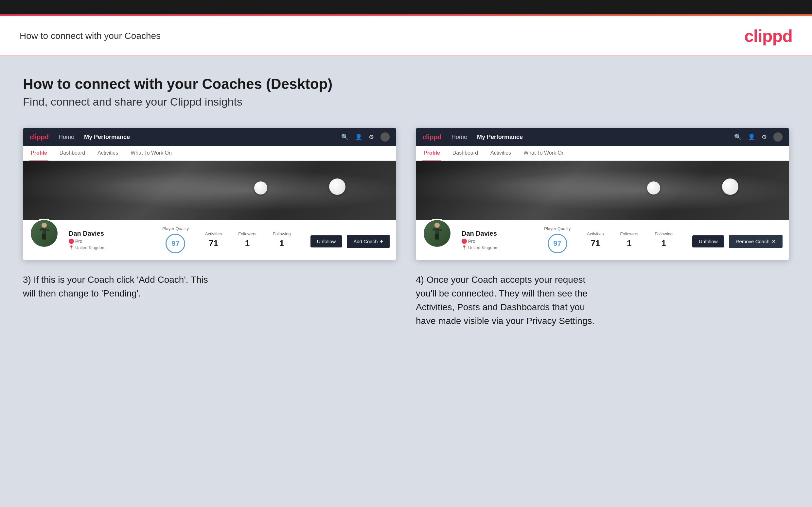 The image size is (812, 507). Describe the element at coordinates (738, 137) in the screenshot. I see `search-icon-right: 🔍` at that location.